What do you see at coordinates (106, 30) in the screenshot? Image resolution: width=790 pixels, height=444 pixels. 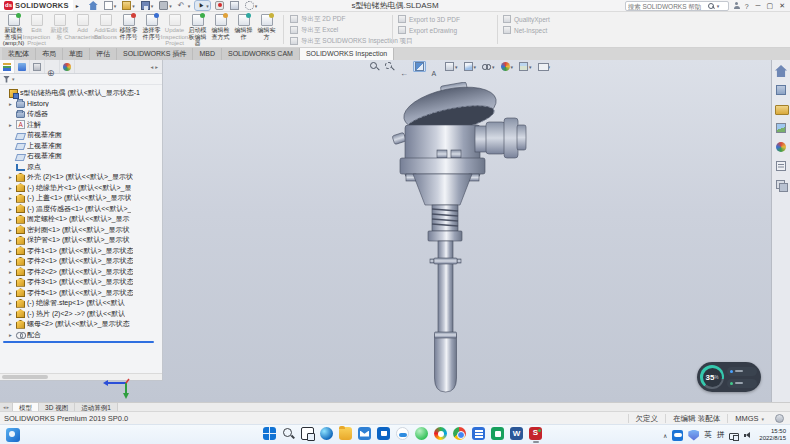 I see `ribbon-button: Add/Edit Balloons` at bounding box center [106, 30].